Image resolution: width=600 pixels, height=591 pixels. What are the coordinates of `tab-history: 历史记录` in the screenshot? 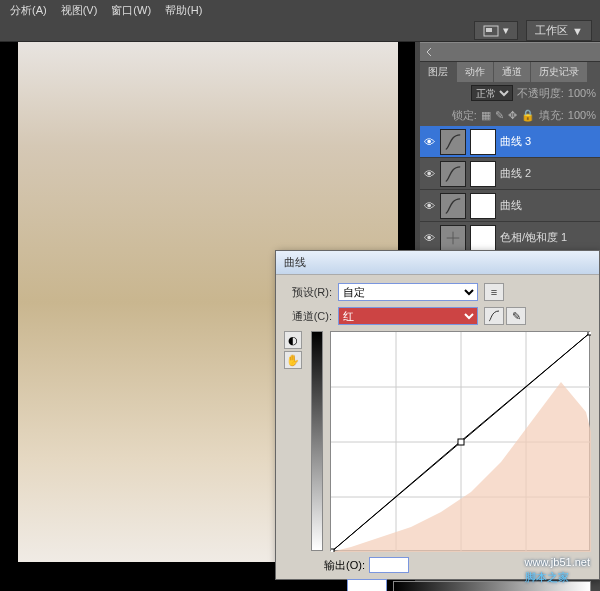 It's located at (559, 72).